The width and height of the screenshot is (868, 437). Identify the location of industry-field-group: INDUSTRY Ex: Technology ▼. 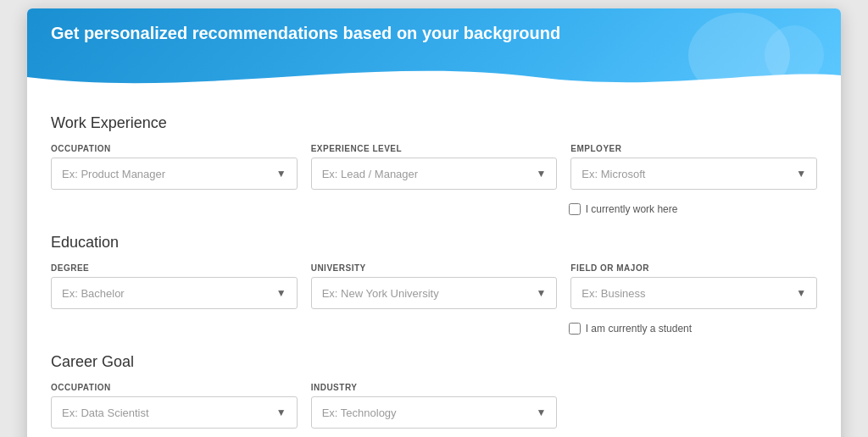
(434, 406).